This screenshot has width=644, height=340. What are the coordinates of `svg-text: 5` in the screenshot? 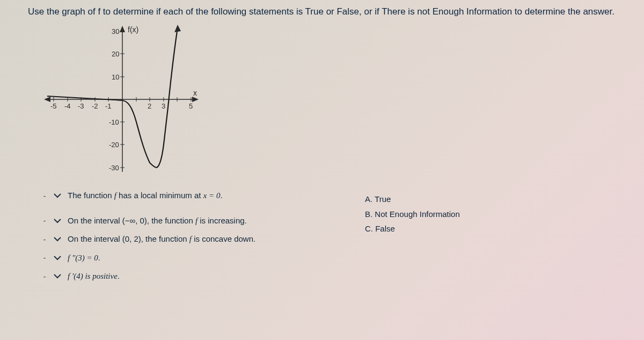 It's located at (191, 106).